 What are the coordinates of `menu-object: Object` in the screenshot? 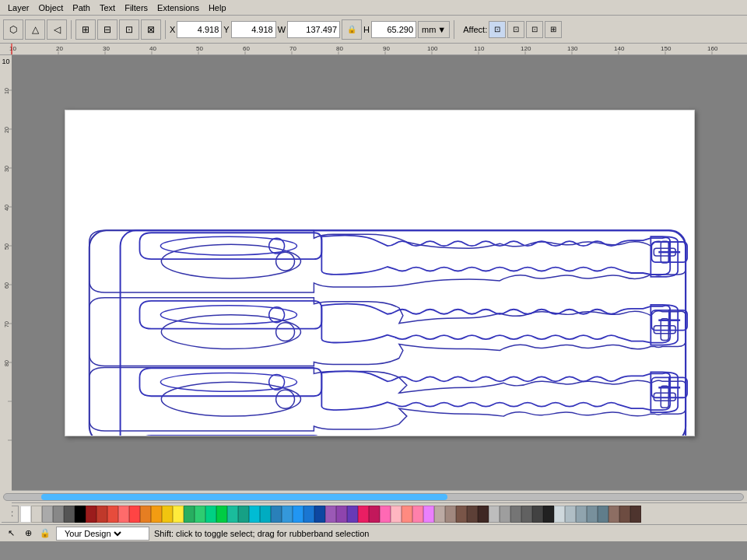 It's located at (51, 8).